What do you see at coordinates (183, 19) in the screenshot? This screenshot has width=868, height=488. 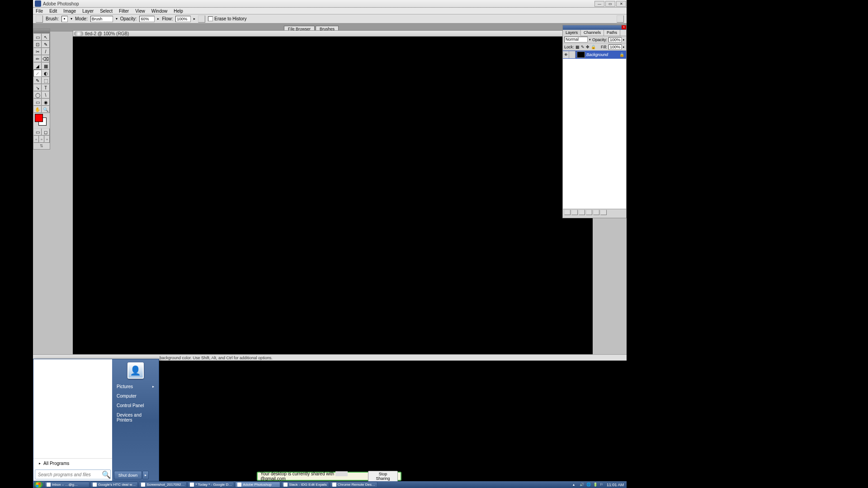 I see `flow-field: 100%` at bounding box center [183, 19].